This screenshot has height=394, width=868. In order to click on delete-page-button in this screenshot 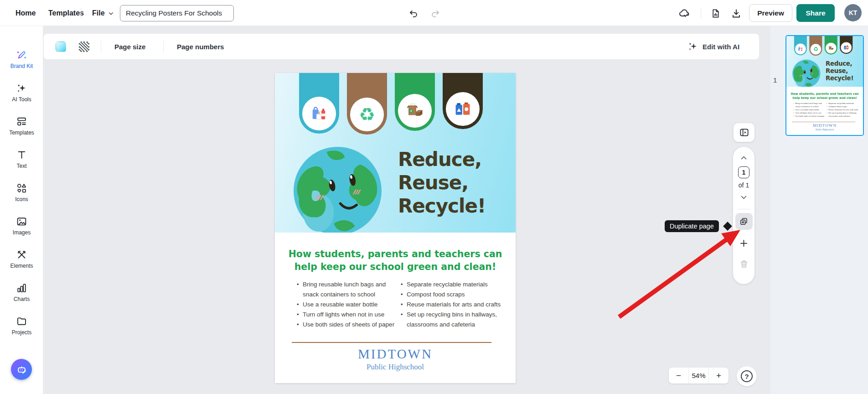, I will do `click(744, 264)`.